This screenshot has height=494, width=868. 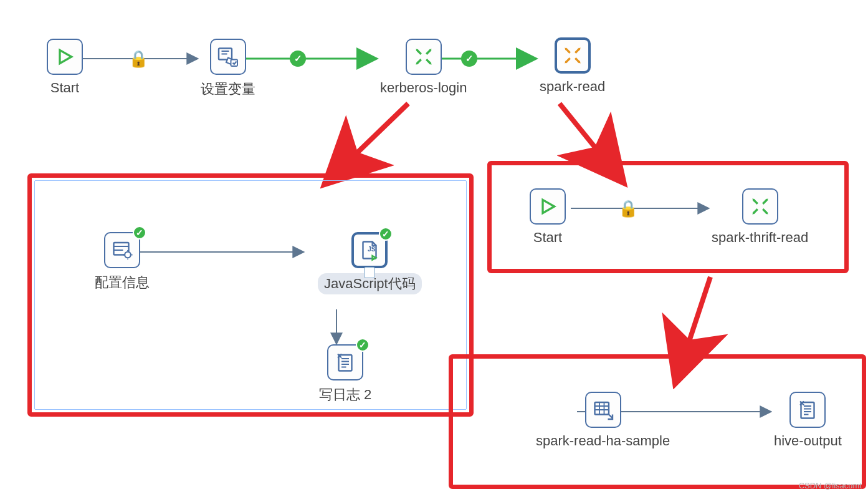 I want to click on node-start-2: Start, so click(x=548, y=217).